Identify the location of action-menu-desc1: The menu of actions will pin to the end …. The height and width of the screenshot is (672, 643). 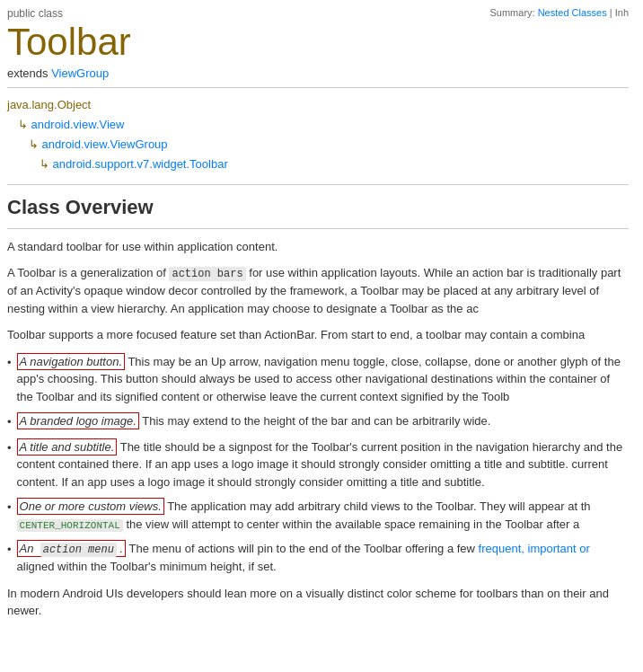
(304, 548).